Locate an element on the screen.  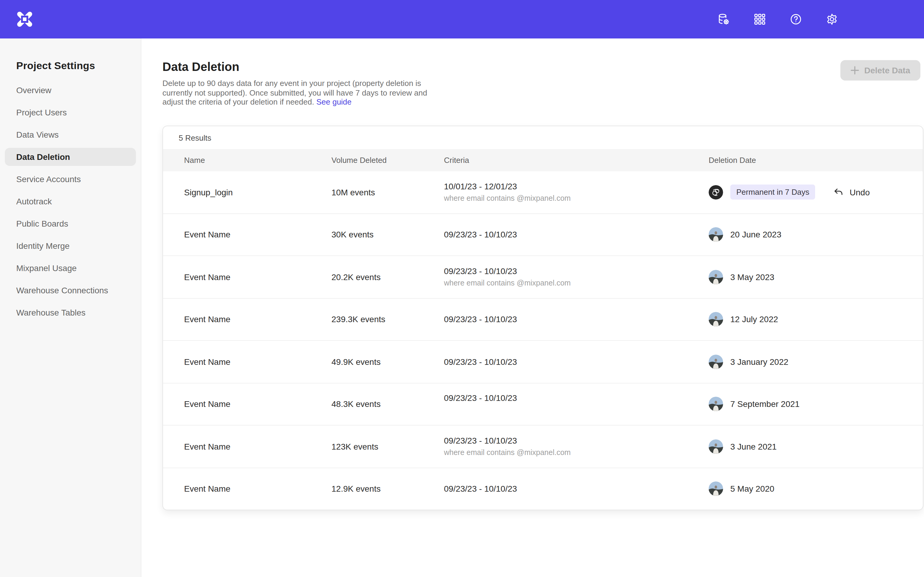
row-volume-deleted: 123K events is located at coordinates (388, 446).